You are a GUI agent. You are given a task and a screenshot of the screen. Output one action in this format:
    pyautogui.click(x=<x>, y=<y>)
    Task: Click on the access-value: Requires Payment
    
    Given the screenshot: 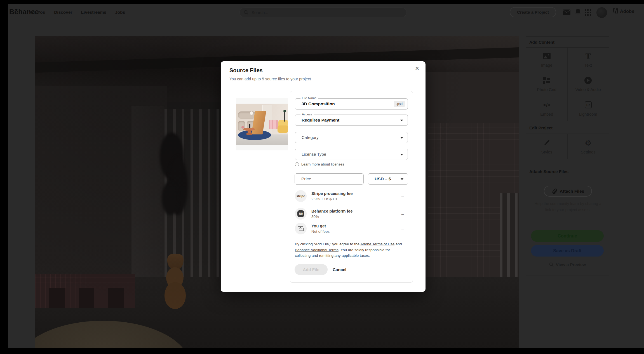 What is the action you would take?
    pyautogui.click(x=321, y=120)
    